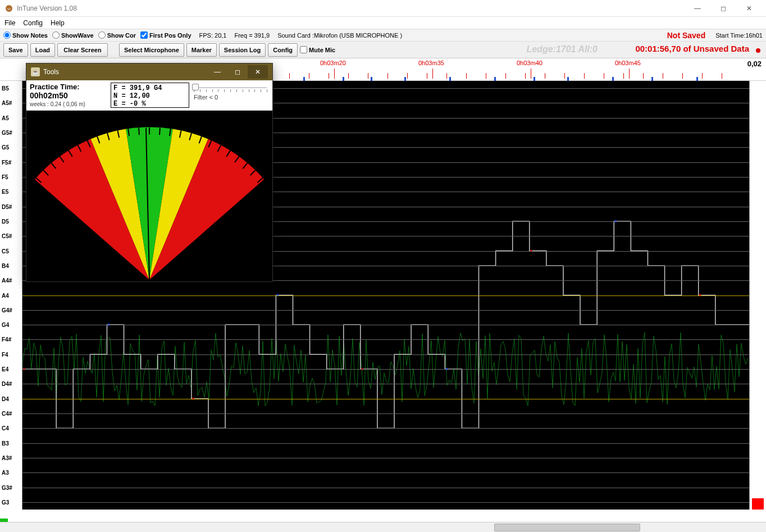 Image resolution: width=766 pixels, height=532 pixels. I want to click on level-indicator, so click(758, 504).